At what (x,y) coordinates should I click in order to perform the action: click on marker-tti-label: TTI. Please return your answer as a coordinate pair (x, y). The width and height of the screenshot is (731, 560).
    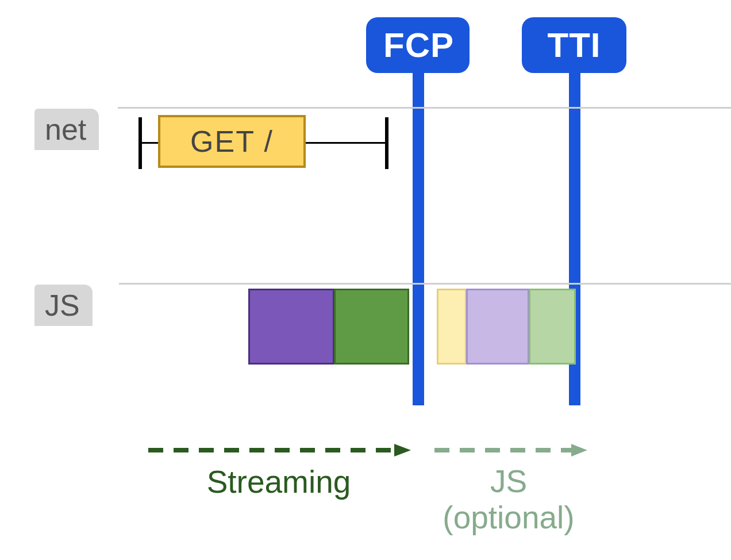
    Looking at the image, I should click on (575, 45).